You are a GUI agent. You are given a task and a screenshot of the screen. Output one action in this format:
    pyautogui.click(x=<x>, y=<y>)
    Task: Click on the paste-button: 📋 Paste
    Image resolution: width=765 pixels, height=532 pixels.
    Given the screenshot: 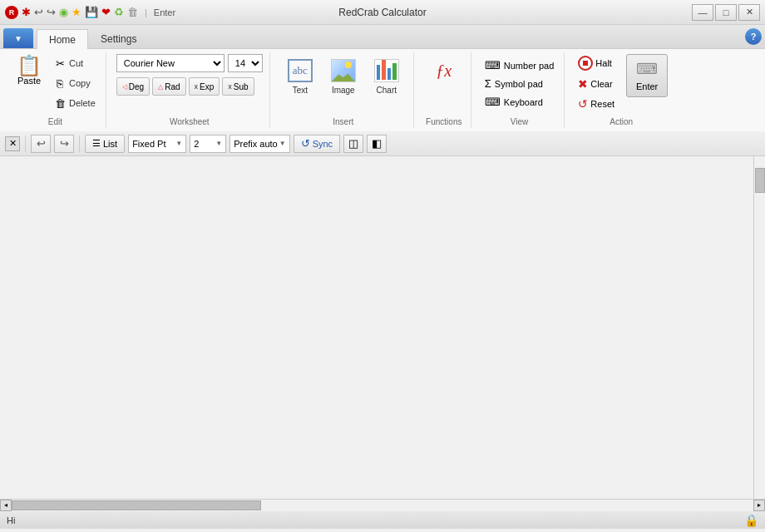 What is the action you would take?
    pyautogui.click(x=29, y=71)
    